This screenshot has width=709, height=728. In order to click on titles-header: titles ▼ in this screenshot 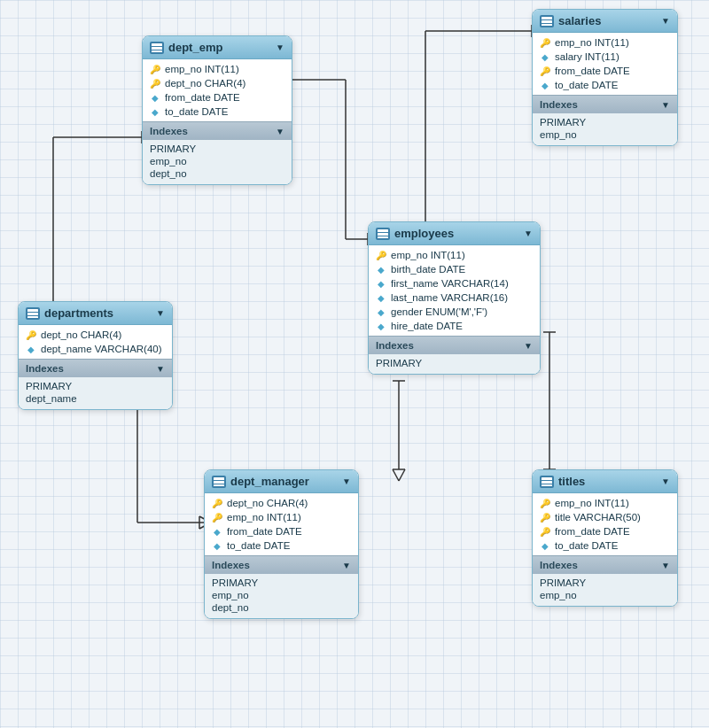, I will do `click(604, 482)`.